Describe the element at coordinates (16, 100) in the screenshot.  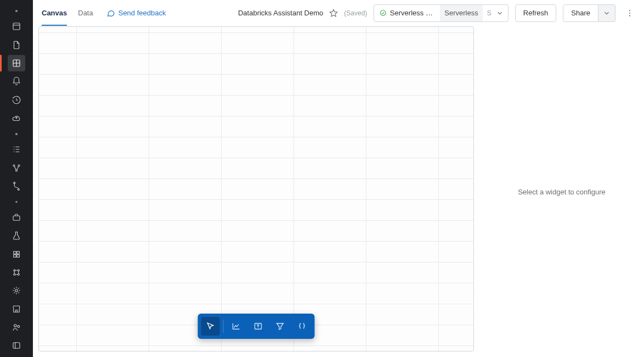
I see `nav-history` at that location.